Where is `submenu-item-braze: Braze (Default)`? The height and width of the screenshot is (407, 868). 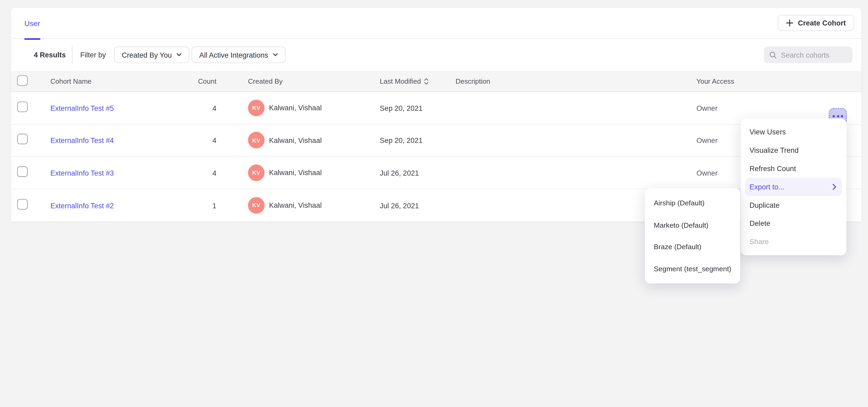 submenu-item-braze: Braze (Default) is located at coordinates (692, 247).